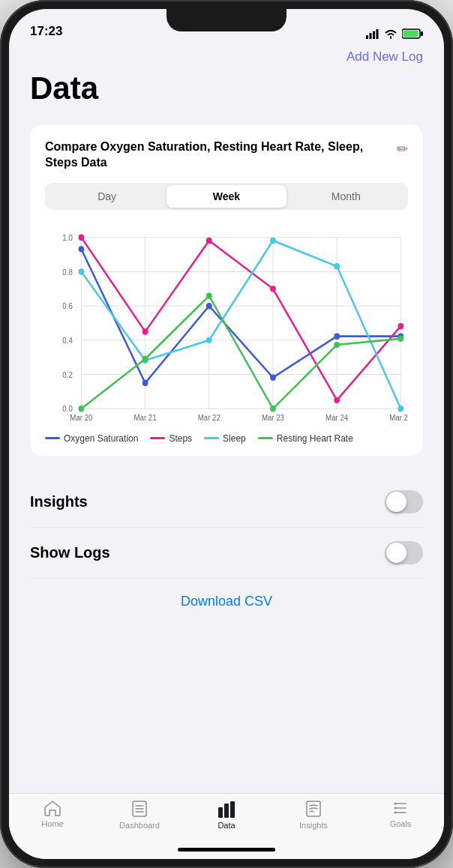  What do you see at coordinates (226, 88) in the screenshot?
I see `page-title: Data` at bounding box center [226, 88].